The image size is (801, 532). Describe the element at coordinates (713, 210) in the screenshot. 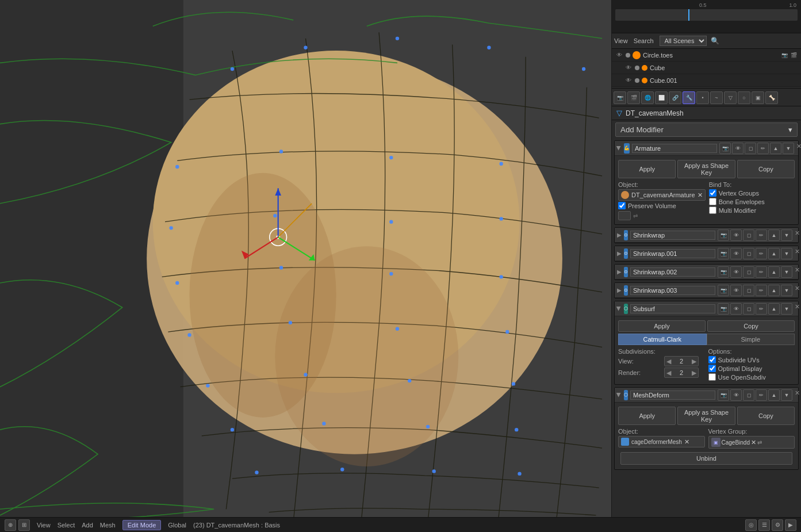

I see `armature-multimod-checkbox` at that location.